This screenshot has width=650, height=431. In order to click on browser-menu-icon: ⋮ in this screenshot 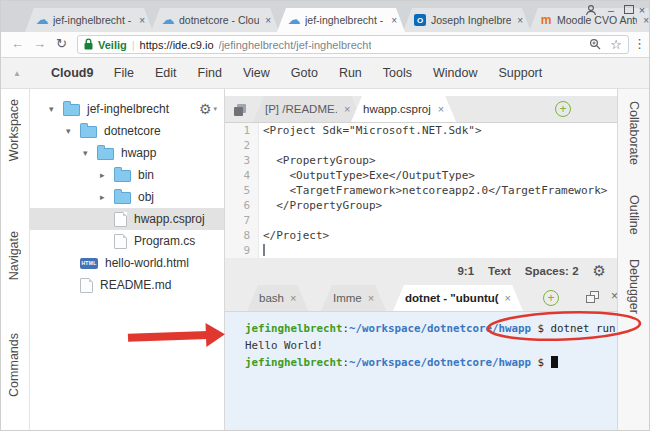, I will do `click(640, 44)`.